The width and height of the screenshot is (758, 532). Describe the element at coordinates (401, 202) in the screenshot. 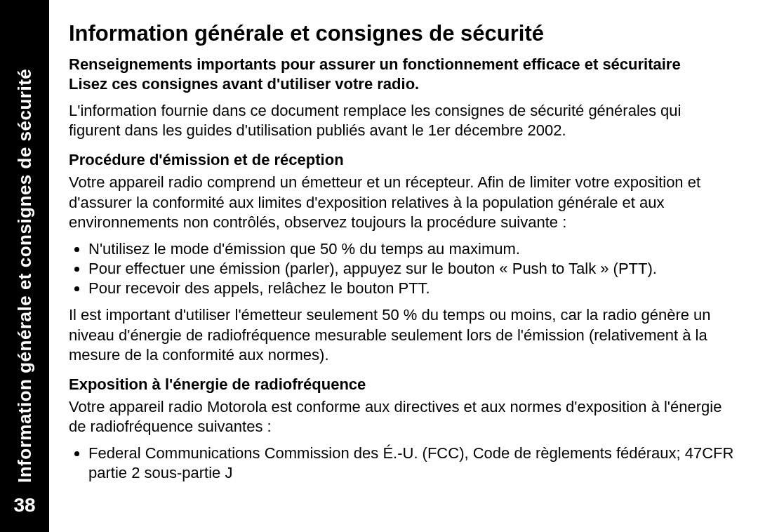

I see `section-1-paragraph: Votre appareil radio comprend un émetteu…` at that location.